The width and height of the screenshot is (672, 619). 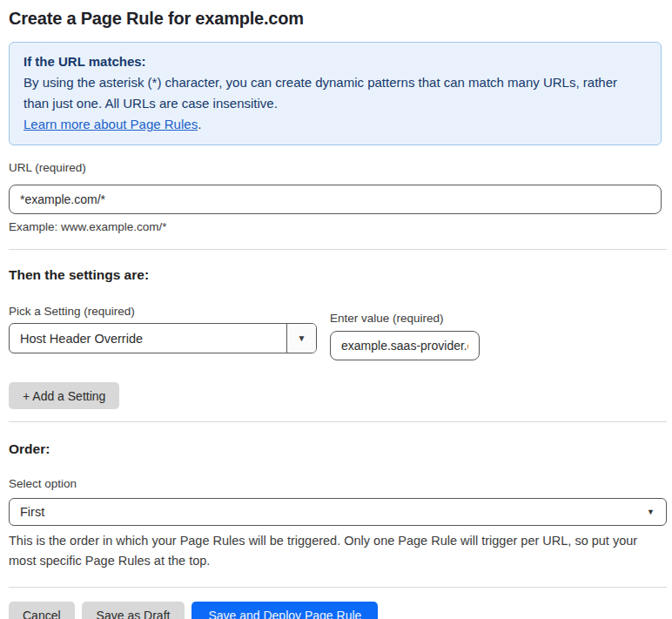 What do you see at coordinates (334, 18) in the screenshot?
I see `page-title: Create a Page Rule for example.com` at bounding box center [334, 18].